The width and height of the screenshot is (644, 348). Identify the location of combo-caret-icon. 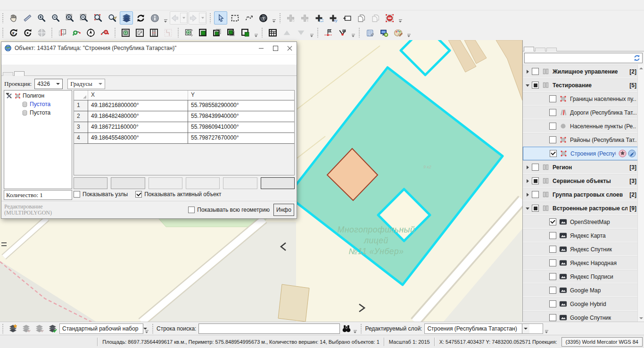
(526, 329).